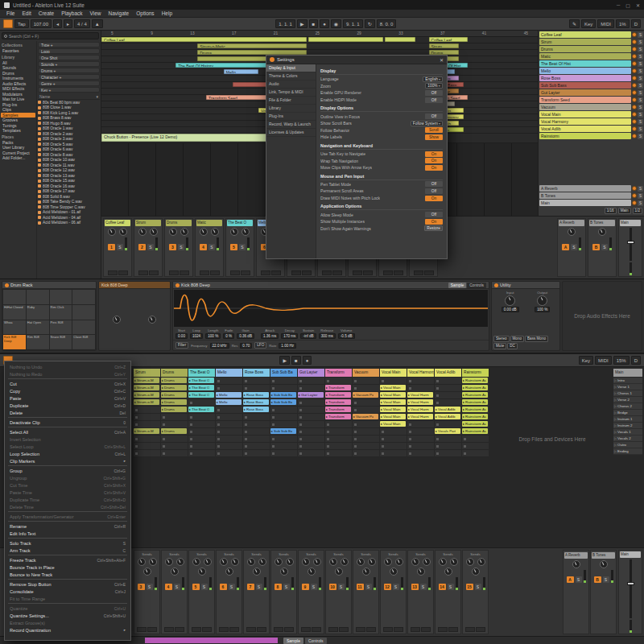 The image size is (644, 644). What do you see at coordinates (246, 346) in the screenshot?
I see `filter-res-value: 0.70` at bounding box center [246, 346].